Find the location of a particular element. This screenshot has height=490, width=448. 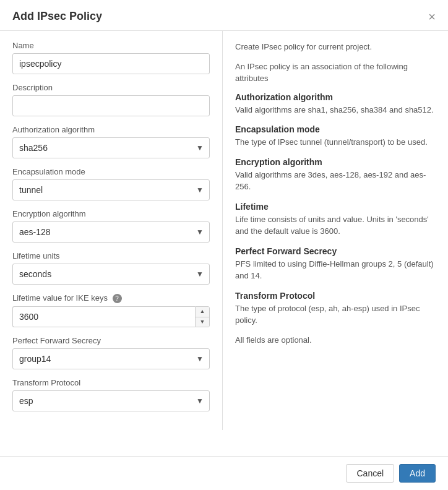

help-lifetime-title: Lifetime is located at coordinates (335, 207).